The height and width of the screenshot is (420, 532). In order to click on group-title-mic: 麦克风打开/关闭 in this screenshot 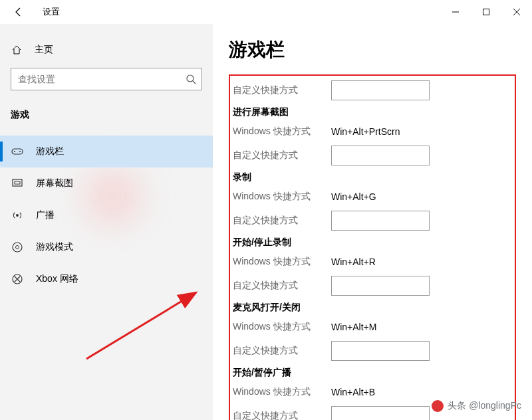, I will do `click(372, 308)`.